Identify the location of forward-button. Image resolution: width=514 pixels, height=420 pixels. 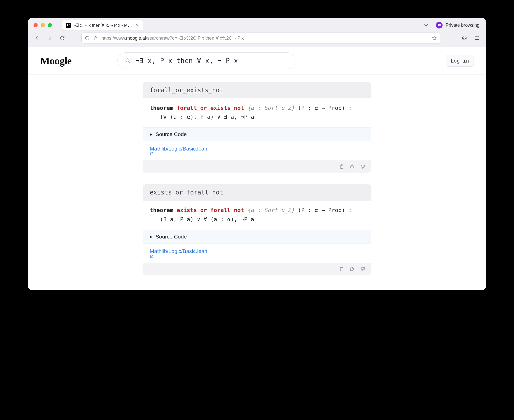
(50, 38).